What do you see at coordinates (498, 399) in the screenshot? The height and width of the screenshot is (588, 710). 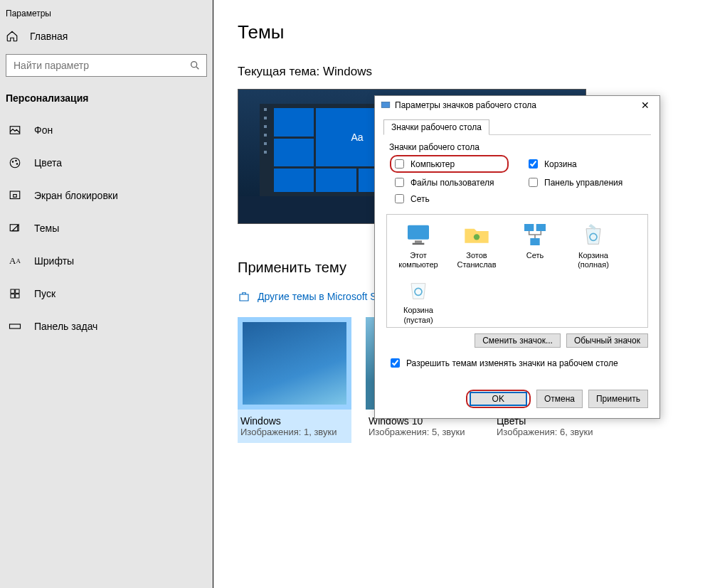 I see `ok-highlight: OK` at bounding box center [498, 399].